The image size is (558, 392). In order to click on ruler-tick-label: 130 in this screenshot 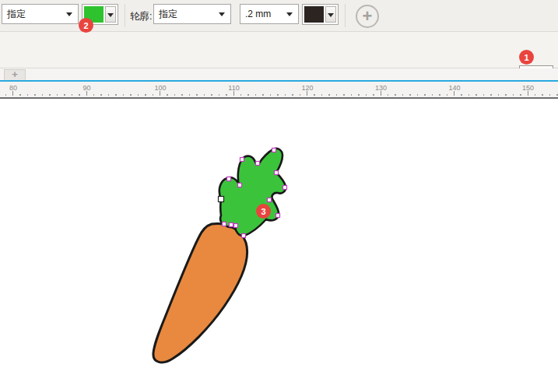, I will do `click(381, 88)`.